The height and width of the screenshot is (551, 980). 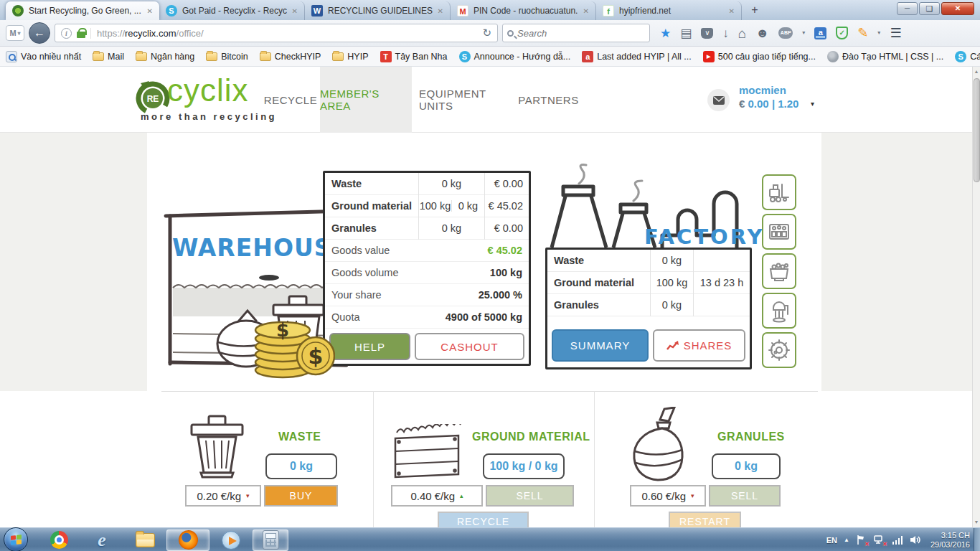 I want to click on https-lock-icon, so click(x=81, y=34).